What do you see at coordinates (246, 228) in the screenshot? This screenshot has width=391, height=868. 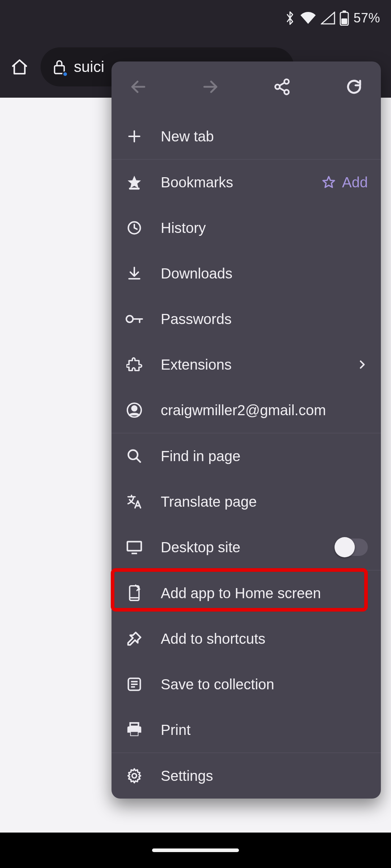 I see `menu-item-history: History` at bounding box center [246, 228].